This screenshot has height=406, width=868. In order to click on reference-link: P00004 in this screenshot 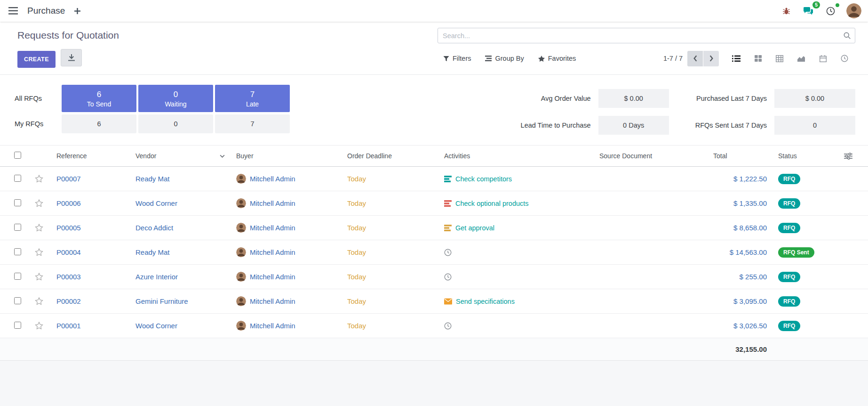, I will do `click(69, 252)`.